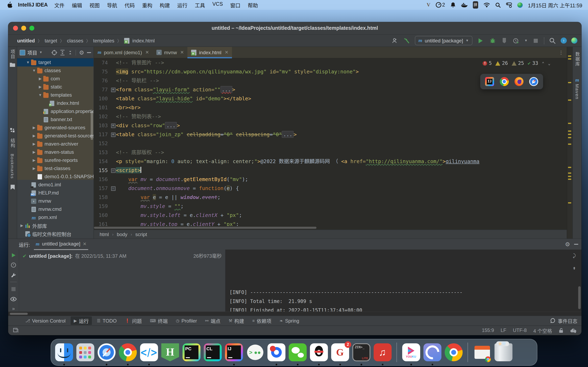 This screenshot has height=367, width=588. What do you see at coordinates (213, 321) in the screenshot?
I see `tool-window-button-endpoints: ⚯端点` at bounding box center [213, 321].